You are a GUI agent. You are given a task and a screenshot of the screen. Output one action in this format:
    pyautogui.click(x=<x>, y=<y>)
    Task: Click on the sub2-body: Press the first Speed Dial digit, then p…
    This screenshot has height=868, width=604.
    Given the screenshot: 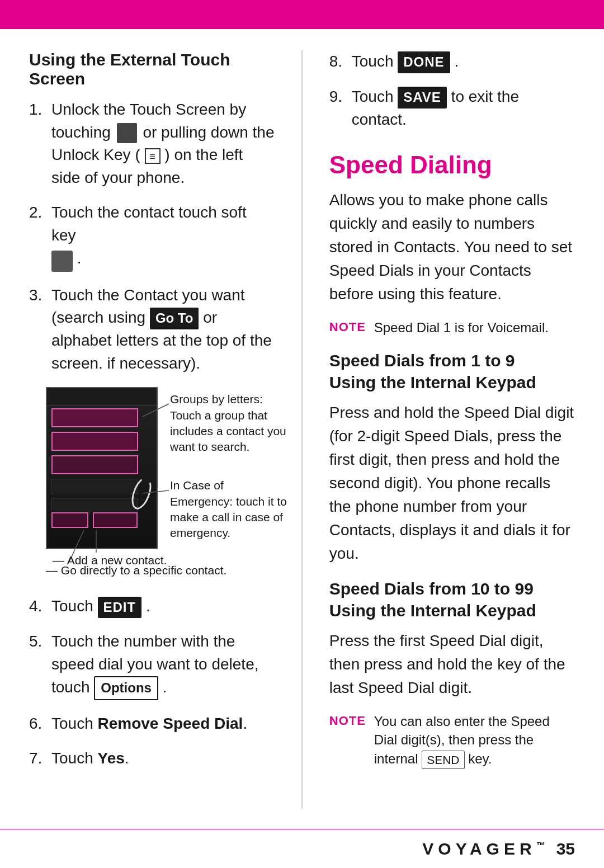 What is the action you would take?
    pyautogui.click(x=452, y=664)
    